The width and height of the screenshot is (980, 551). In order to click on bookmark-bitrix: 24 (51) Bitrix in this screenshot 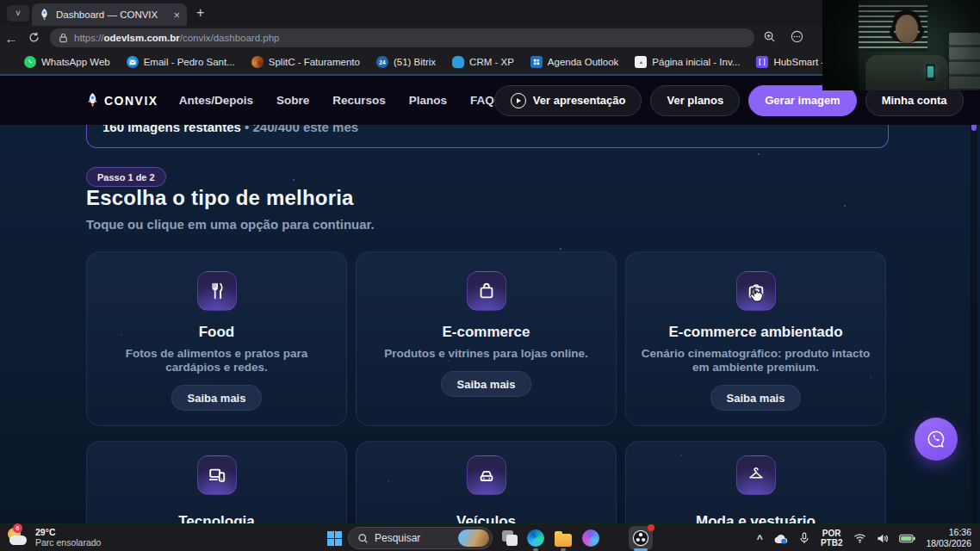, I will do `click(406, 62)`.